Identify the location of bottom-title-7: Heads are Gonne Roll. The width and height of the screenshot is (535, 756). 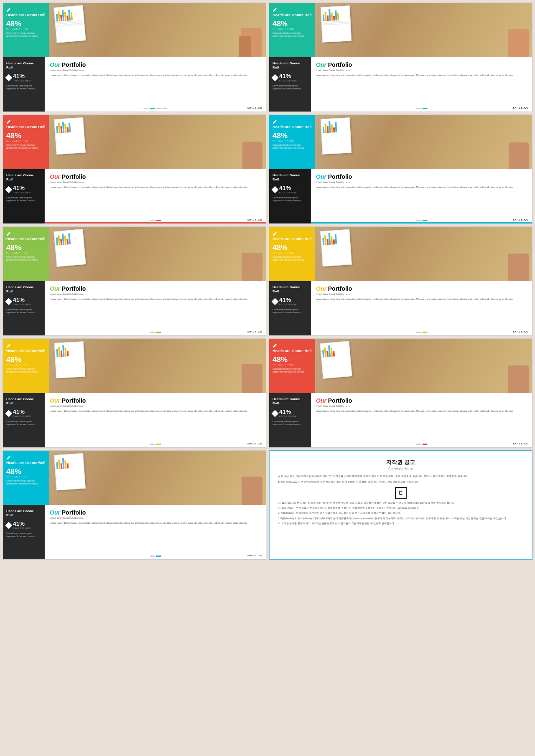
(23, 402).